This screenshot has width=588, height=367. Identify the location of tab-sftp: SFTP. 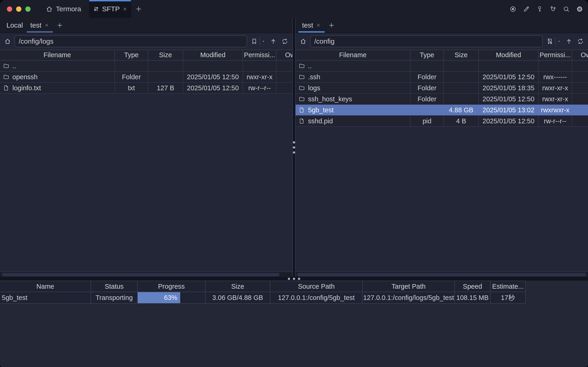
(110, 9).